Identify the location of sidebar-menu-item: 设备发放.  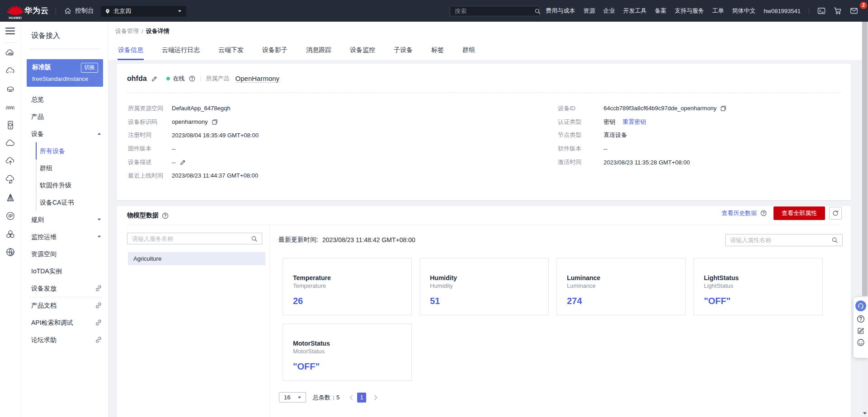
(65, 288).